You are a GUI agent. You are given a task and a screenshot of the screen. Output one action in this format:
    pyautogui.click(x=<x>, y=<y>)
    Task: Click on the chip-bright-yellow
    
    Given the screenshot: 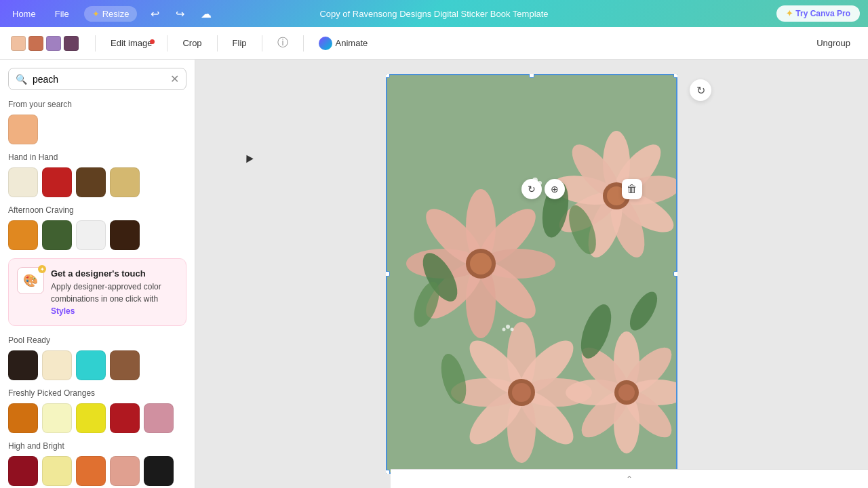 What is the action you would take?
    pyautogui.click(x=91, y=418)
    